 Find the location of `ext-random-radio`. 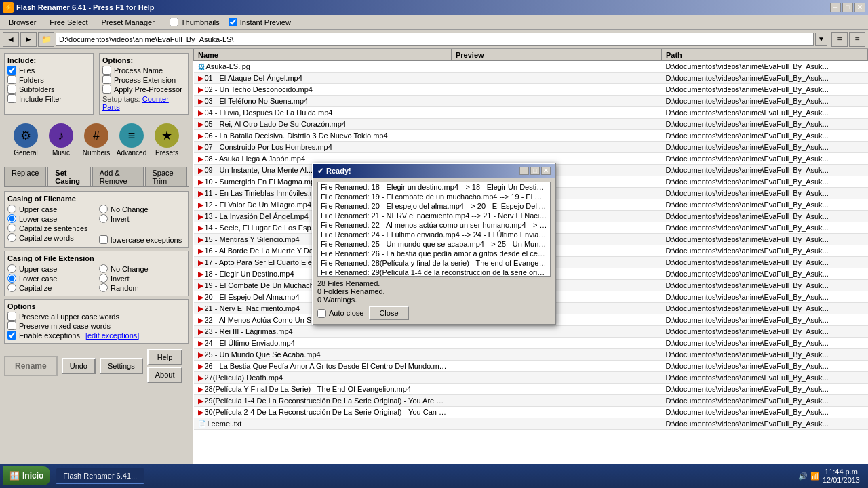

ext-random-radio is located at coordinates (103, 287).